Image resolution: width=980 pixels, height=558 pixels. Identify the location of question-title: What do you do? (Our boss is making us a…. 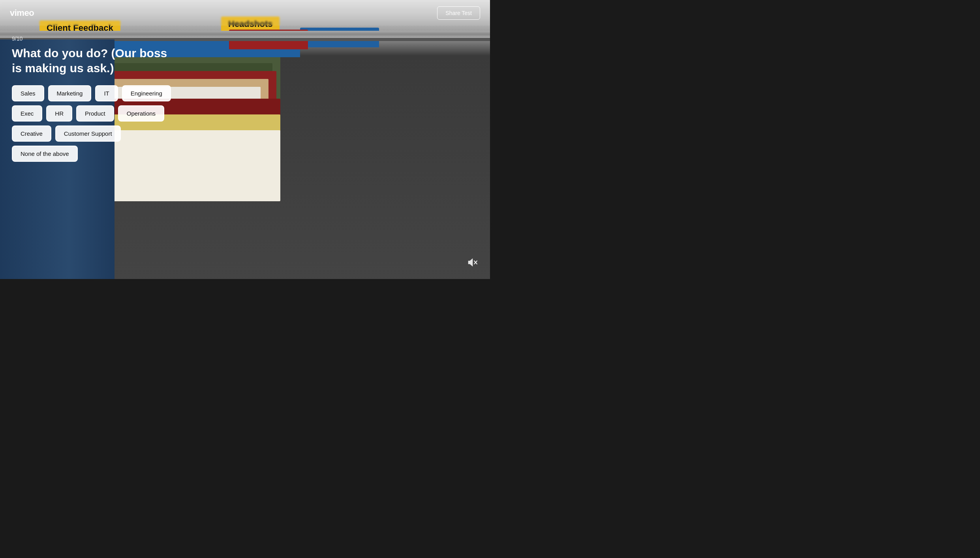
(95, 61).